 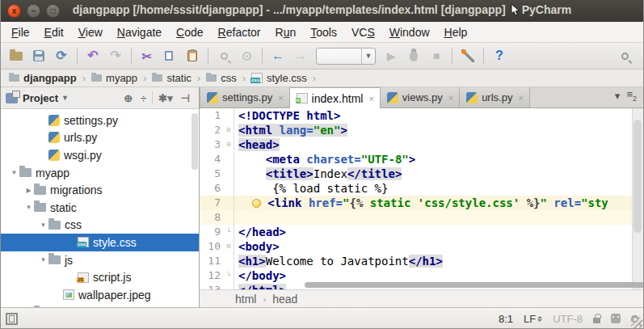 What do you see at coordinates (186, 99) in the screenshot?
I see `hide-panel-icon: ⊣` at bounding box center [186, 99].